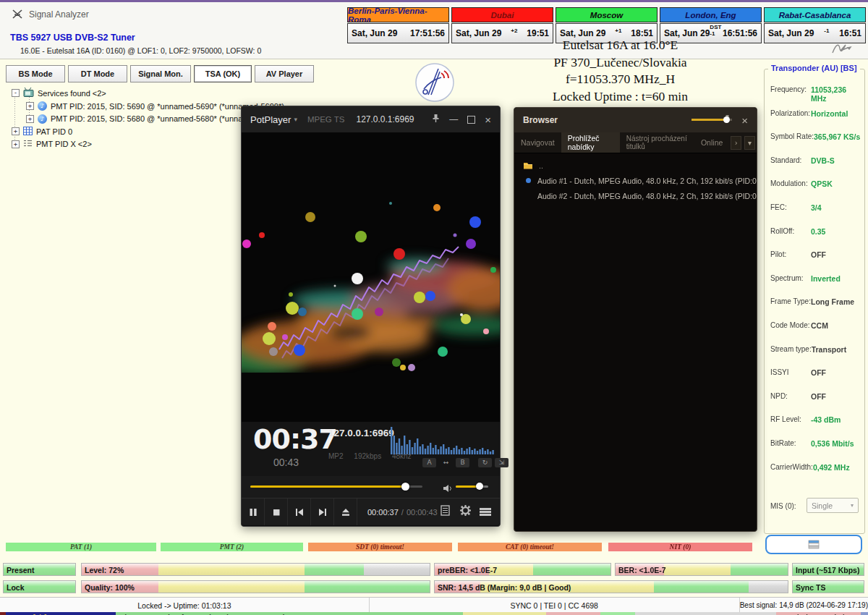 The width and height of the screenshot is (868, 615). I want to click on clock-offset: +1, so click(618, 30).